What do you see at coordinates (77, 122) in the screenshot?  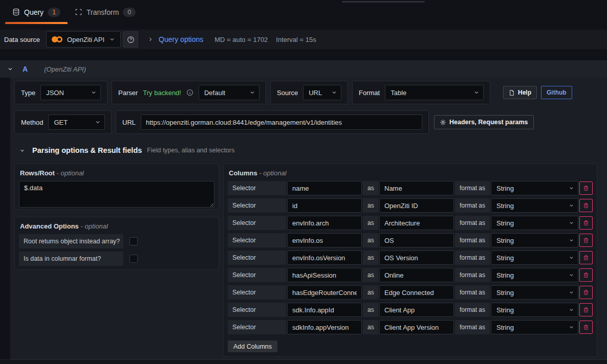 I see `method-select: GET` at bounding box center [77, 122].